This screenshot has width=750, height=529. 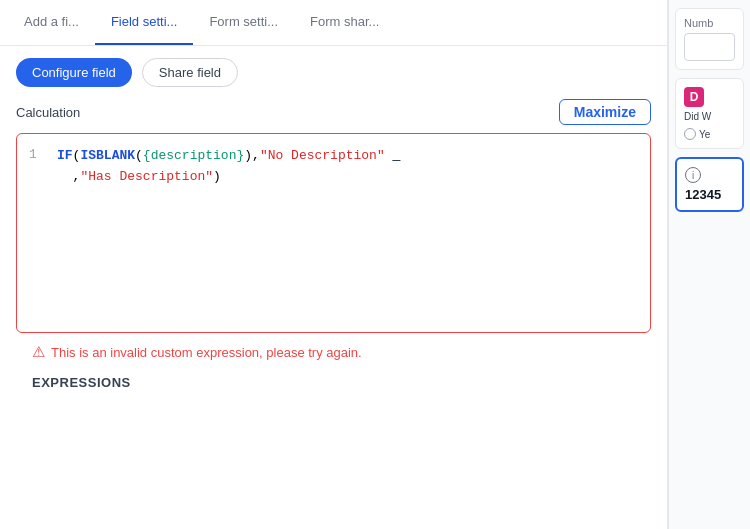 I want to click on code-line-1: 1 IF(ISBLANK({description}),"No Descript…, so click(x=334, y=167).